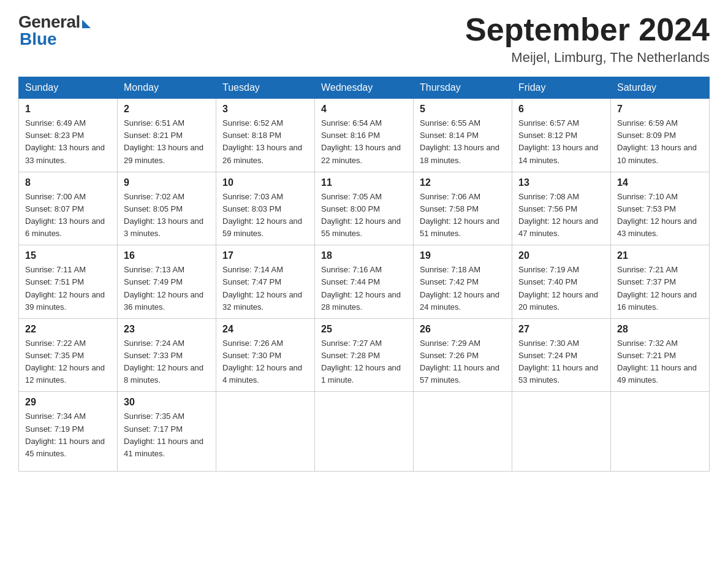 This screenshot has height=563, width=728. Describe the element at coordinates (364, 432) in the screenshot. I see `calendar-week-row: 29Sunrise: 7:34 AMSunset: 7:19 PMDayligh…` at that location.